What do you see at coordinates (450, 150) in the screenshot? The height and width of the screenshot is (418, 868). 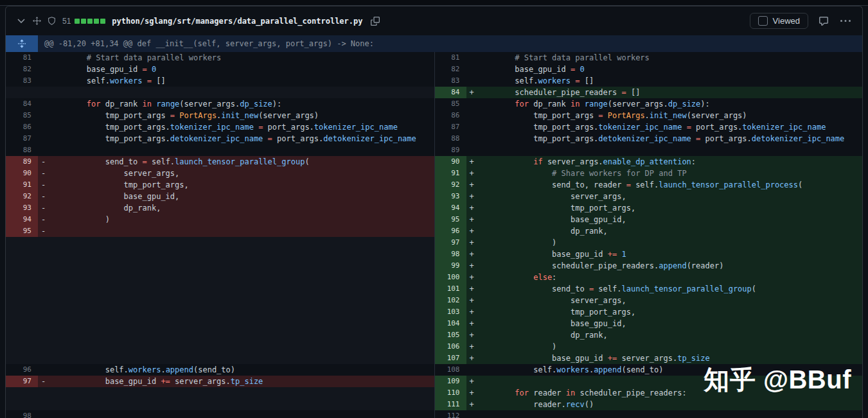 I see `new-line-number: 89` at bounding box center [450, 150].